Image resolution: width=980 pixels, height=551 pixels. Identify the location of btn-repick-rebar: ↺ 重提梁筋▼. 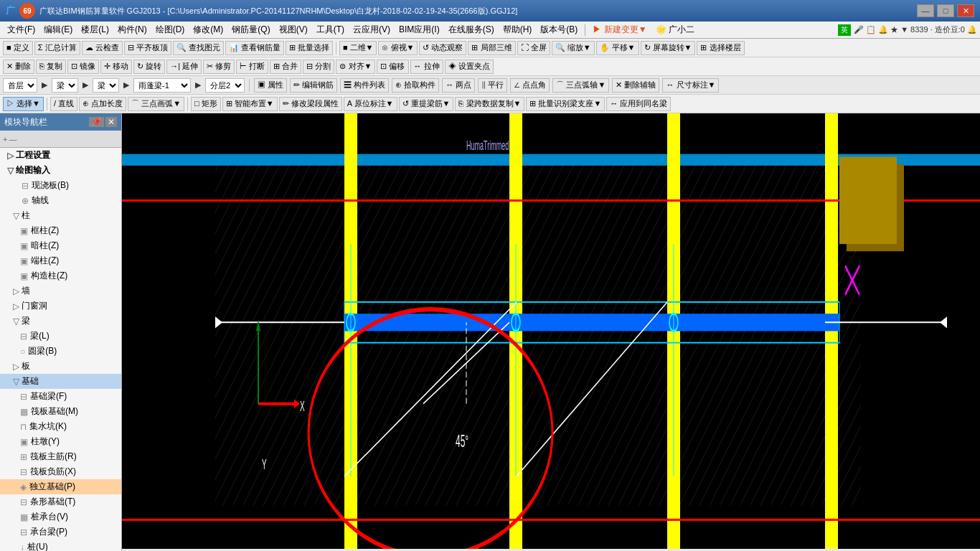
(426, 104).